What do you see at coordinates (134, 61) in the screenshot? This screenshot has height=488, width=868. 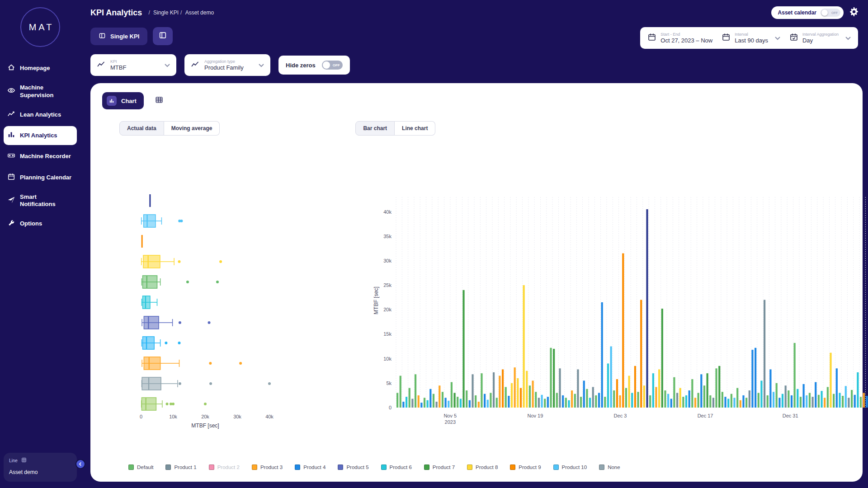 I see `kpi-select-label: KPI` at bounding box center [134, 61].